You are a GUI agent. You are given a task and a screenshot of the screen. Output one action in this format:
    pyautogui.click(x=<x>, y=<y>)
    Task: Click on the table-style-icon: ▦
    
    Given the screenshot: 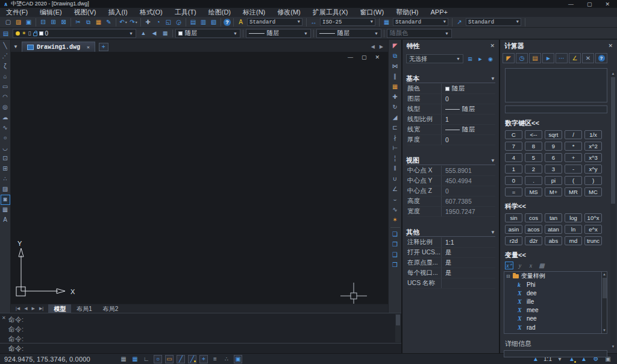 What is the action you would take?
    pyautogui.click(x=387, y=22)
    